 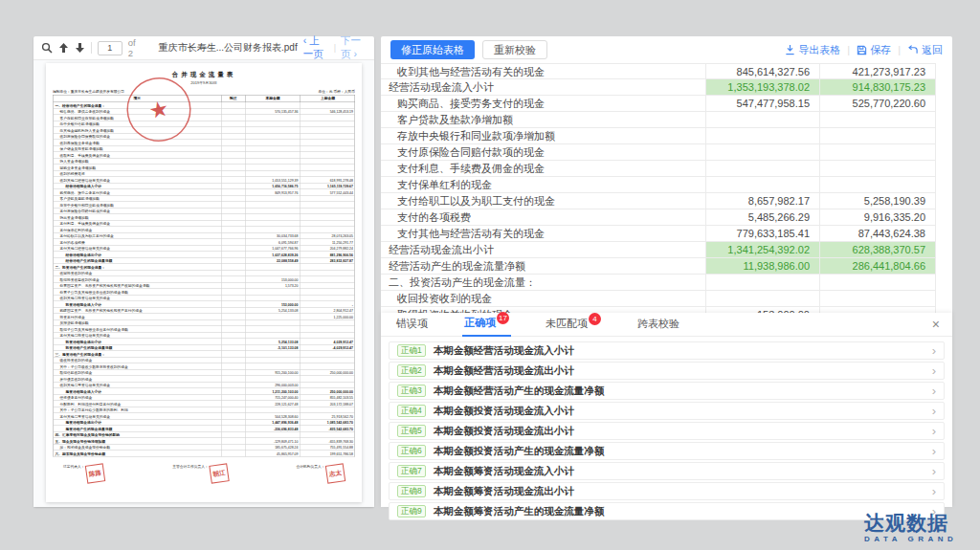 What do you see at coordinates (503, 351) in the screenshot?
I see `item-label: 本期金额经营活动现金流入小计` at bounding box center [503, 351].